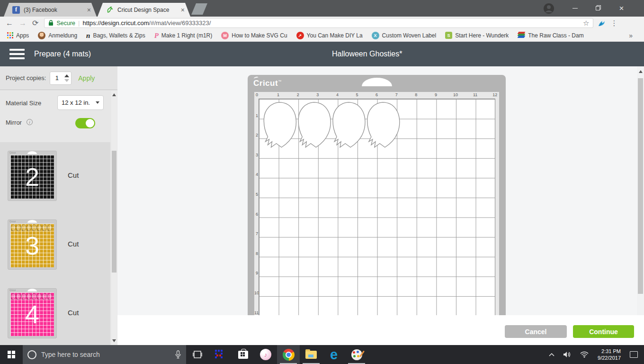 This screenshot has height=364, width=644. What do you see at coordinates (104, 355) in the screenshot?
I see `taskbar-search-input: Type here to search` at bounding box center [104, 355].